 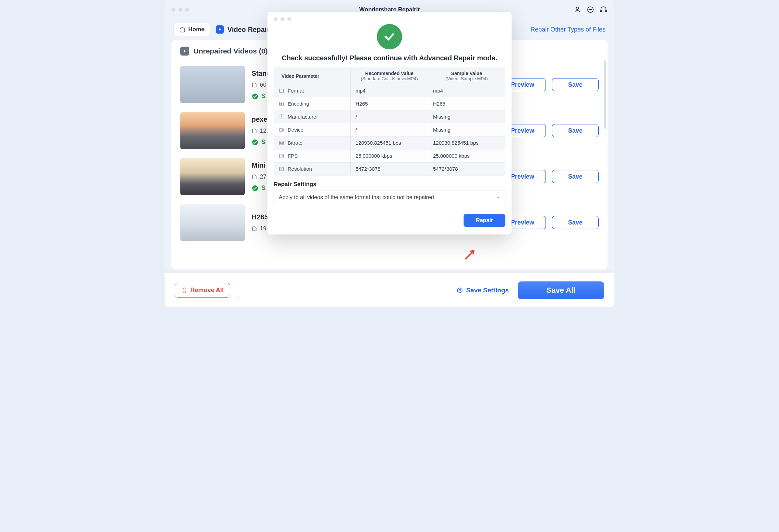 I want to click on modal-zoom-dot, so click(x=289, y=19).